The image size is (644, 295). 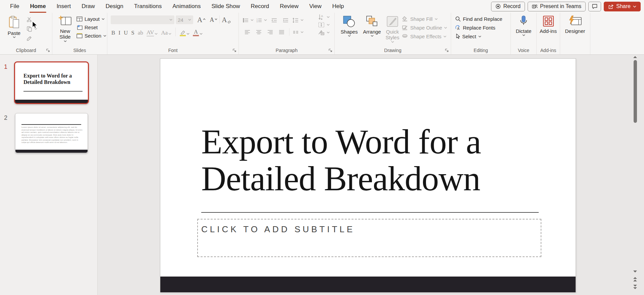 What do you see at coordinates (52, 83) in the screenshot?
I see `slide-1-thumbnail: Export to Word for a Detailed Breakdown` at bounding box center [52, 83].